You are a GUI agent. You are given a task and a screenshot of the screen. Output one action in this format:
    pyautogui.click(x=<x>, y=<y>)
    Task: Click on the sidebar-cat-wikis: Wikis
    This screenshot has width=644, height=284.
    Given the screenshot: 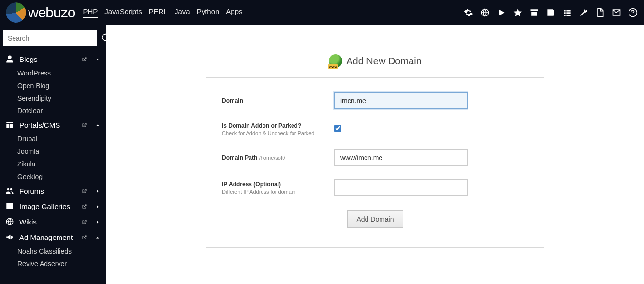 What is the action you would take?
    pyautogui.click(x=53, y=222)
    